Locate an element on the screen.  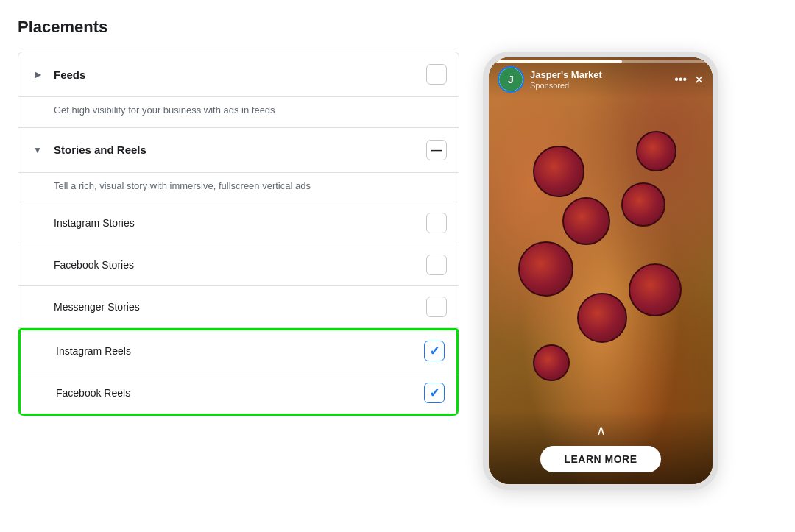
swipe-up-icon: ∧ is located at coordinates (601, 430).